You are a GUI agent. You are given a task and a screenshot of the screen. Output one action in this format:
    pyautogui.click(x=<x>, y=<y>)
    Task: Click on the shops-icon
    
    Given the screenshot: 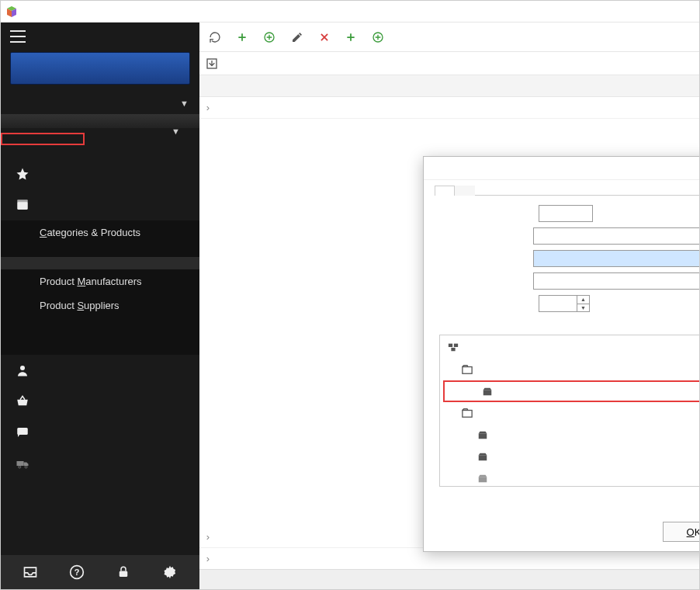 What is the action you would take?
    pyautogui.click(x=453, y=347)
    